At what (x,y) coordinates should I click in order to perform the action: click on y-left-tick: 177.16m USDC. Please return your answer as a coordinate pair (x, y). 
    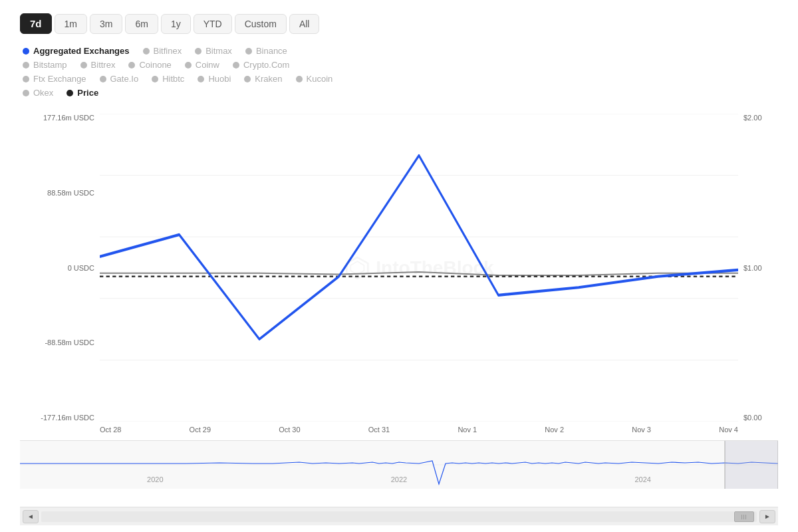
    Looking at the image, I should click on (57, 118).